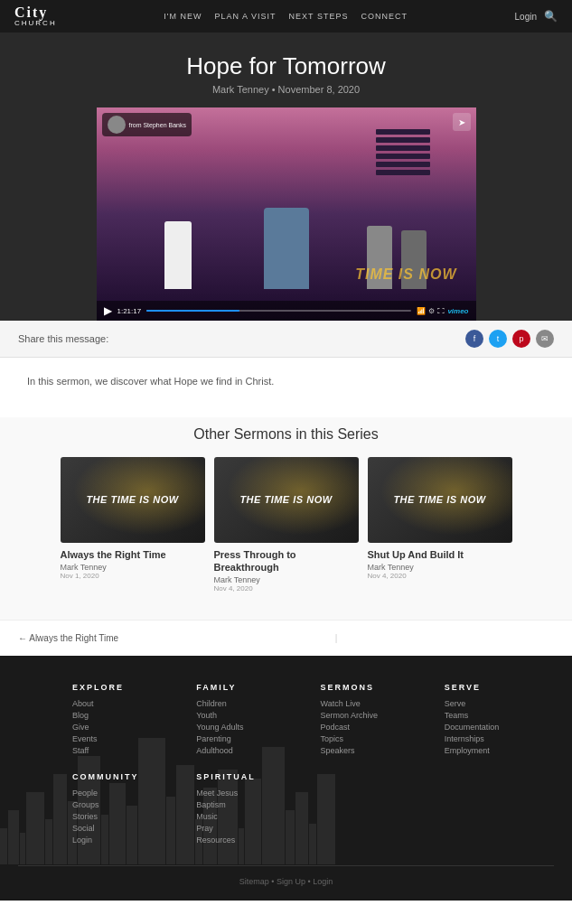 The image size is (572, 924). What do you see at coordinates (499, 765) in the screenshot?
I see `footer-col-serve: SERVE Serve Teams Documentation Internsh…` at bounding box center [499, 765].